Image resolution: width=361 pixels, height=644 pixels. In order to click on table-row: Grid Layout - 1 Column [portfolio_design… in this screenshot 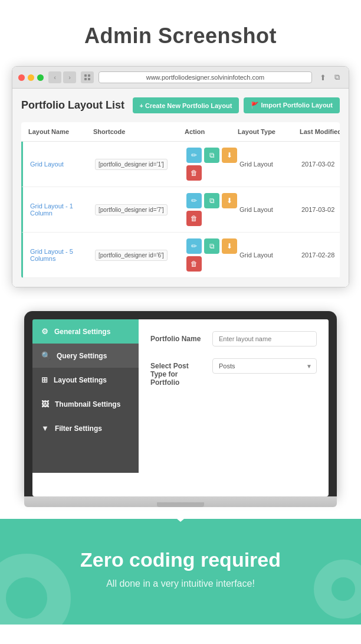, I will do `click(180, 210)`.